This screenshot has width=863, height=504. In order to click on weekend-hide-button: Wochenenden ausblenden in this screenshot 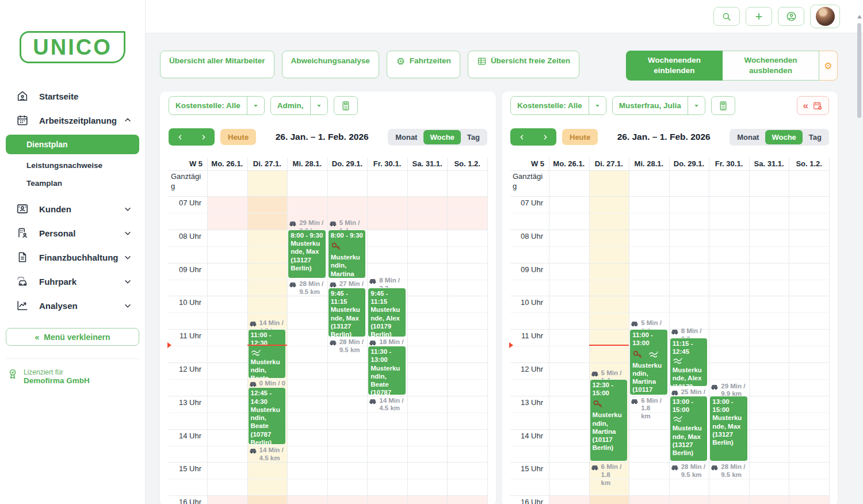, I will do `click(771, 66)`.